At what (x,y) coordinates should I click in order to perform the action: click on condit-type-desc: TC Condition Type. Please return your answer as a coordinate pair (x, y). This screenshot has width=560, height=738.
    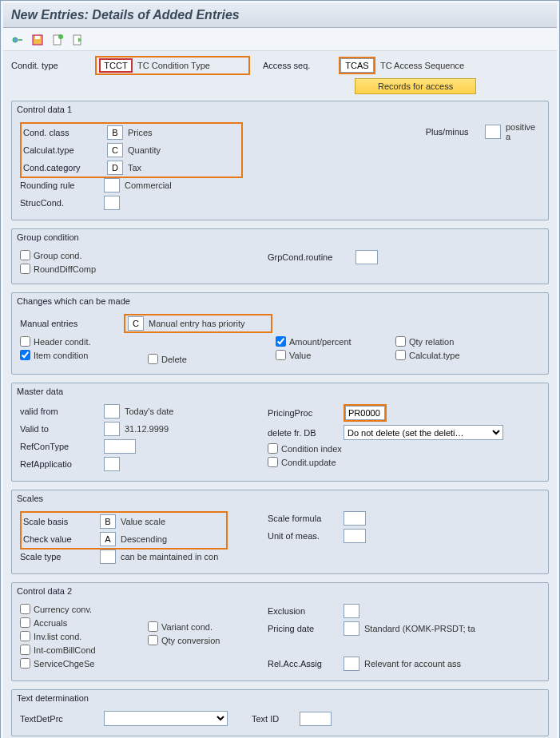
    Looking at the image, I should click on (192, 65).